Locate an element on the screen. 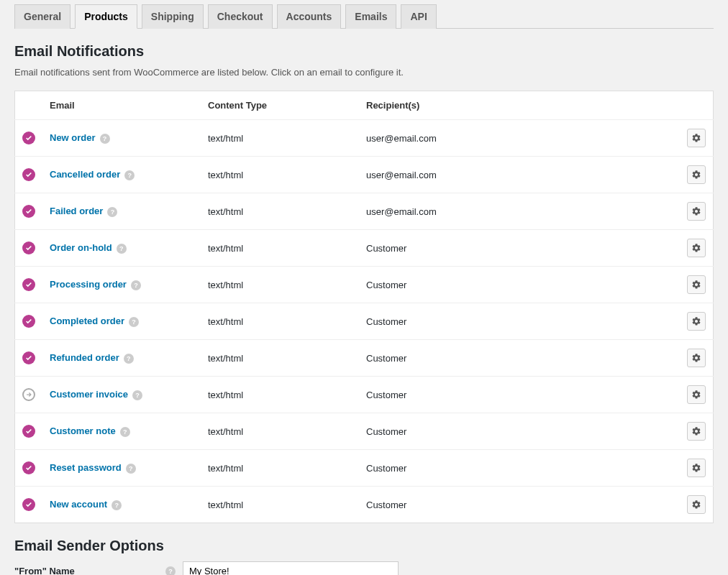  table-row: Customer note?text/htmlCustomer is located at coordinates (364, 431).